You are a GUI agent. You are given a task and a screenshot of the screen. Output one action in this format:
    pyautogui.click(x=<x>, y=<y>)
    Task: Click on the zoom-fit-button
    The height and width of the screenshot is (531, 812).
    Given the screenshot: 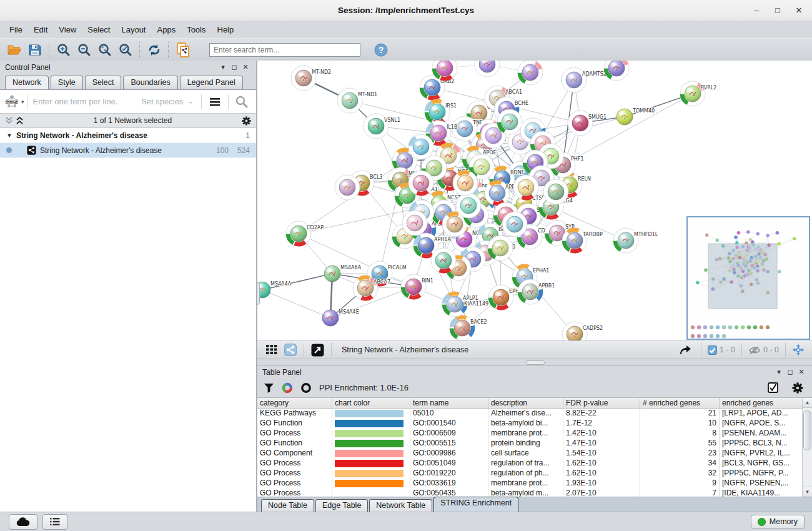 What is the action you would take?
    pyautogui.click(x=105, y=50)
    